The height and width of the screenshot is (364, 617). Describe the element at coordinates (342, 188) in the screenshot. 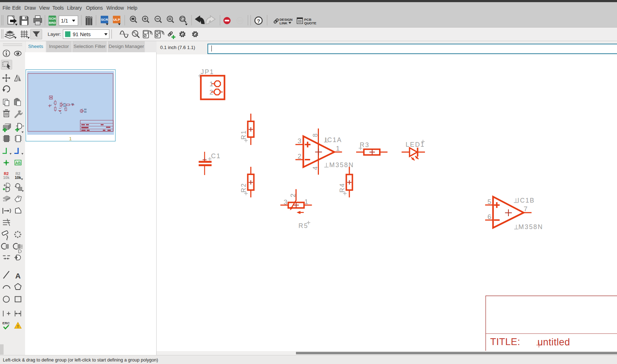

I see `svg-text: R4` at that location.